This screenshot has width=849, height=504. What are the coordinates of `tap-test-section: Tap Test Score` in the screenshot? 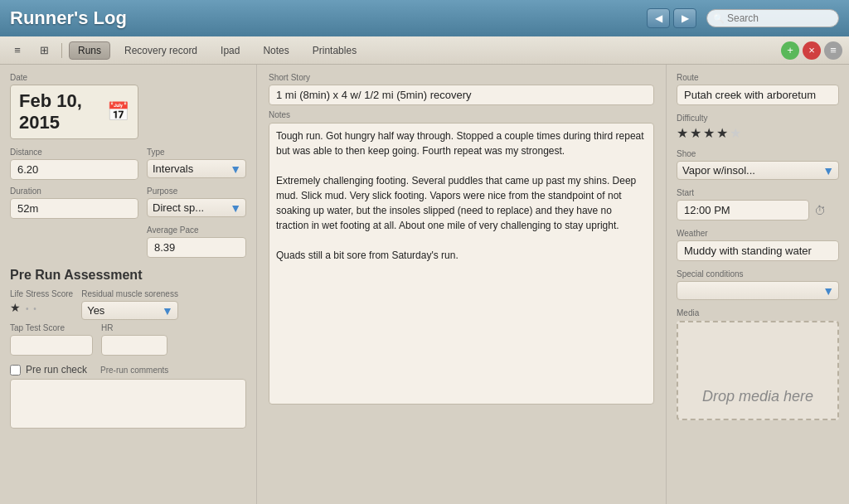 It's located at (51, 340).